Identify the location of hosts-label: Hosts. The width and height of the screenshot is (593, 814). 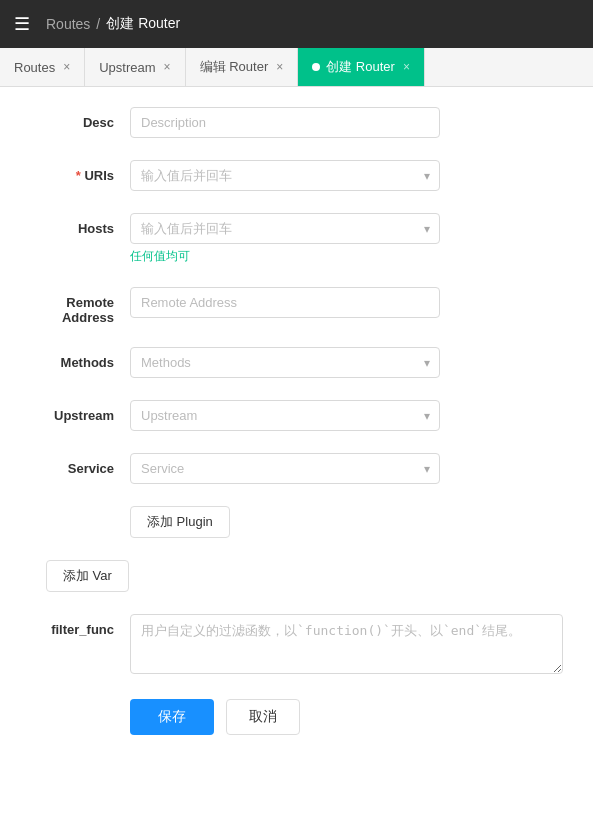
(80, 224).